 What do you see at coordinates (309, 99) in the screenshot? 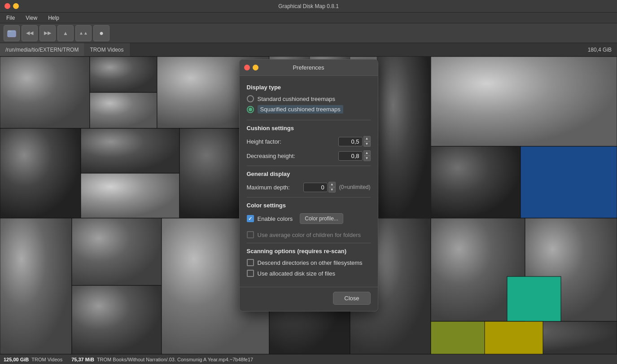
I see `radio-standard-row: Standard cushioned treemaps` at bounding box center [309, 99].